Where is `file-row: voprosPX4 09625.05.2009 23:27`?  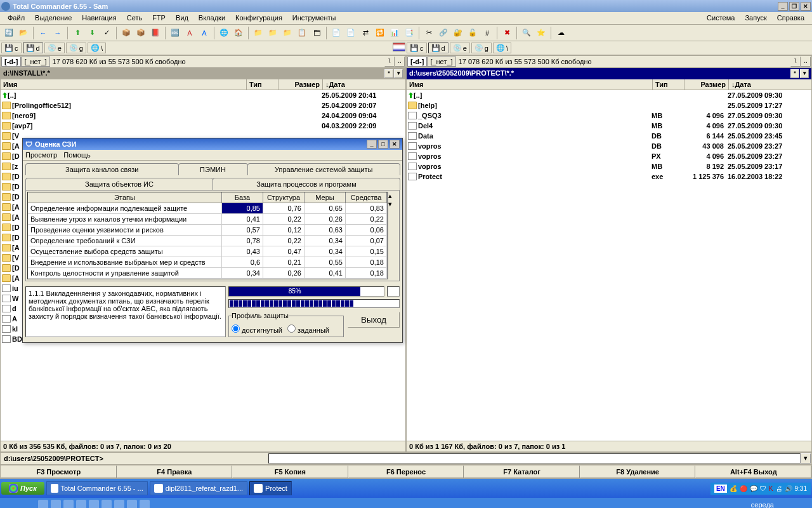 file-row: voprosPX4 09625.05.2009 23:27 is located at coordinates (609, 156).